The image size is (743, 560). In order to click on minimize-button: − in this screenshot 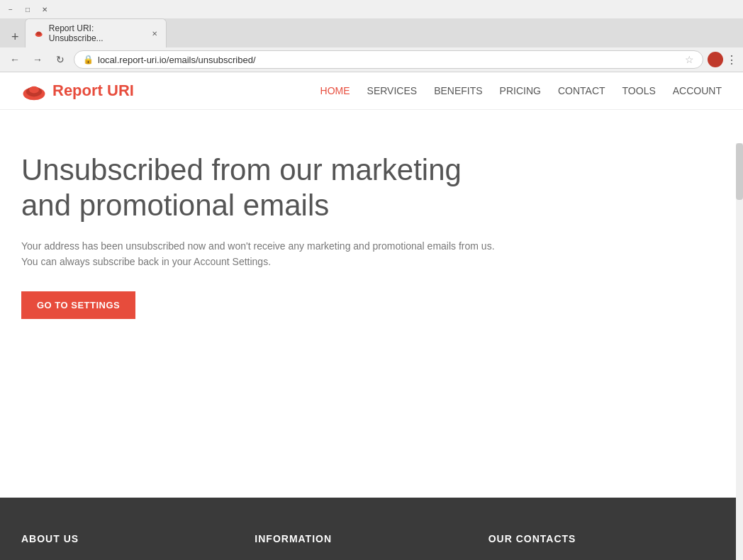, I will do `click(11, 9)`.